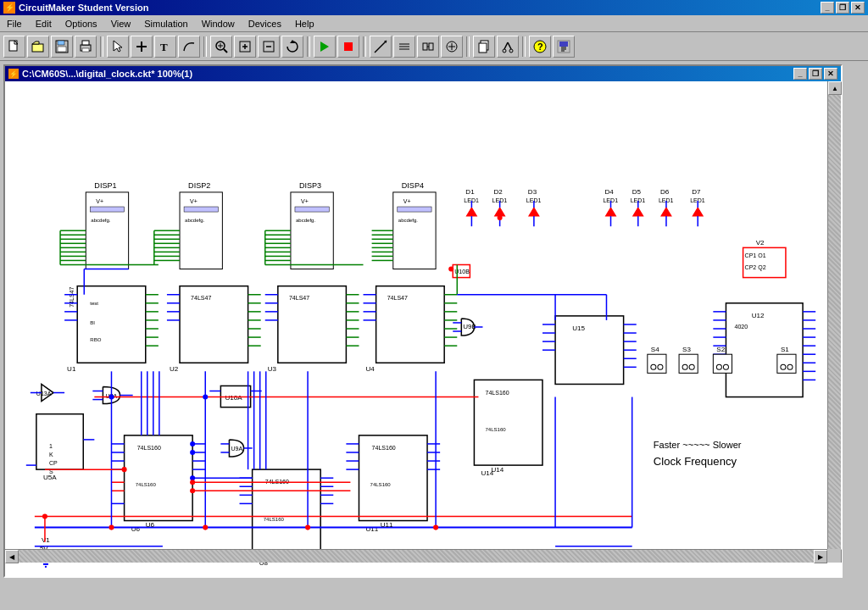 Image resolution: width=868 pixels, height=610 pixels. What do you see at coordinates (142, 47) in the screenshot?
I see `add-component-button` at bounding box center [142, 47].